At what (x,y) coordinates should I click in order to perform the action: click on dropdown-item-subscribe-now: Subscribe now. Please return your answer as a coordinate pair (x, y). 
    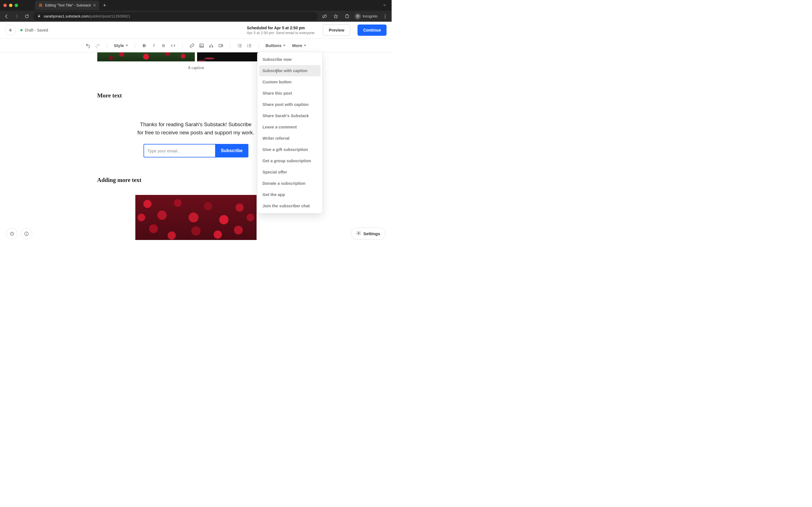
    Looking at the image, I should click on (290, 59).